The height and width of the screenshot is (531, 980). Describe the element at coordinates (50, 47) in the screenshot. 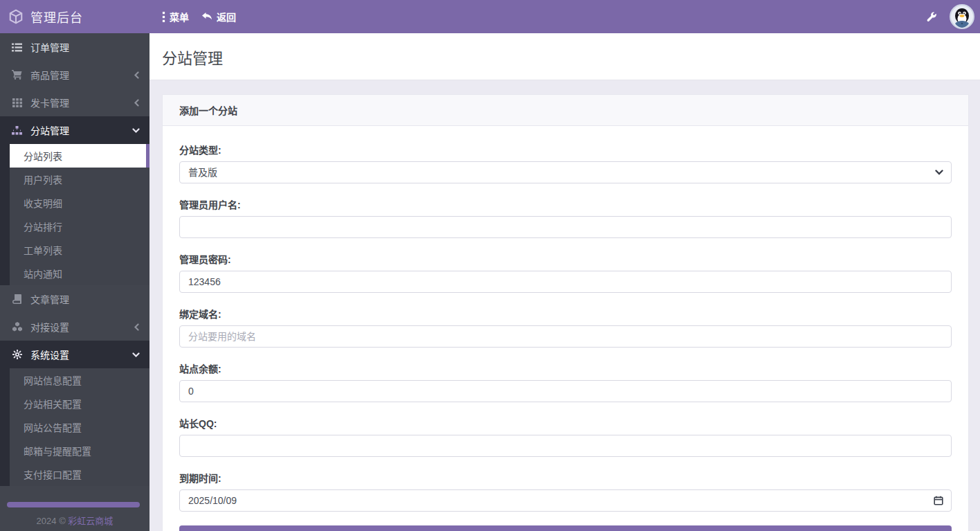

I see `sidebar-item-label: 订单管理` at that location.